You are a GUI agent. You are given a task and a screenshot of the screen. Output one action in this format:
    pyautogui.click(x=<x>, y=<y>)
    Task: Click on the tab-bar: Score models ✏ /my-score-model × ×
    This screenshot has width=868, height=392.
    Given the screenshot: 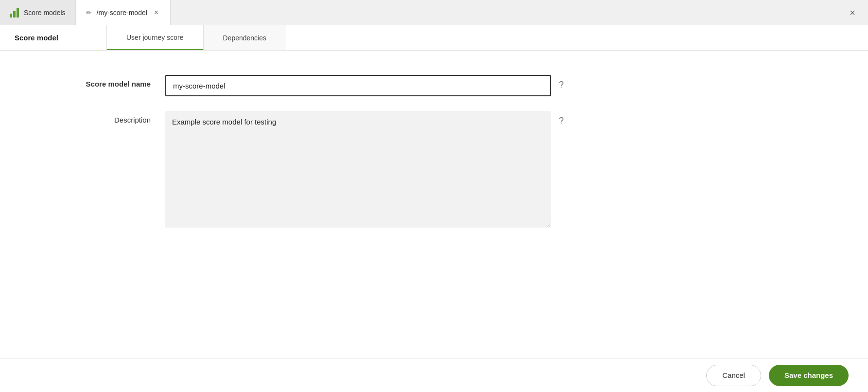 What is the action you would take?
    pyautogui.click(x=434, y=13)
    